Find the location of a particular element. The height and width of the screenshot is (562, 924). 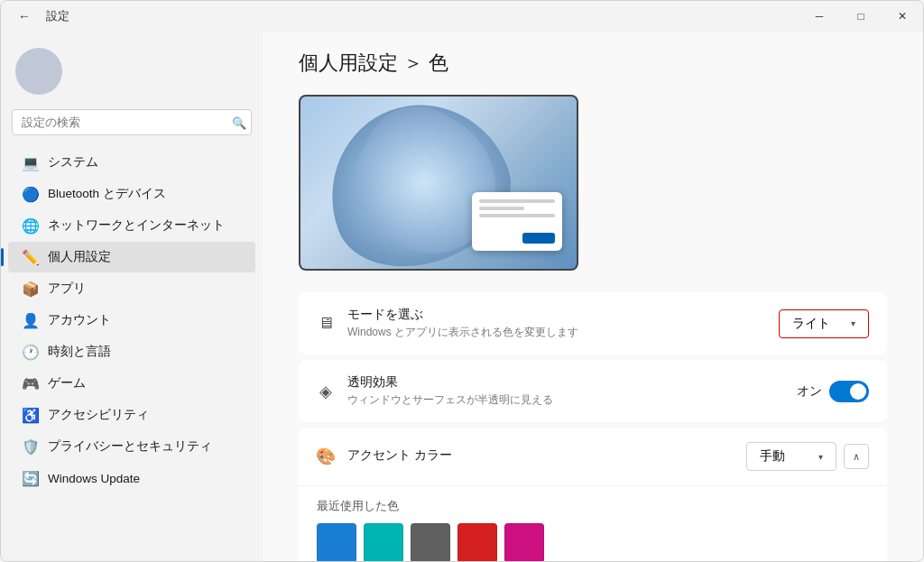

nav-label-privacy: プライバシーとセキュリティ is located at coordinates (130, 447).